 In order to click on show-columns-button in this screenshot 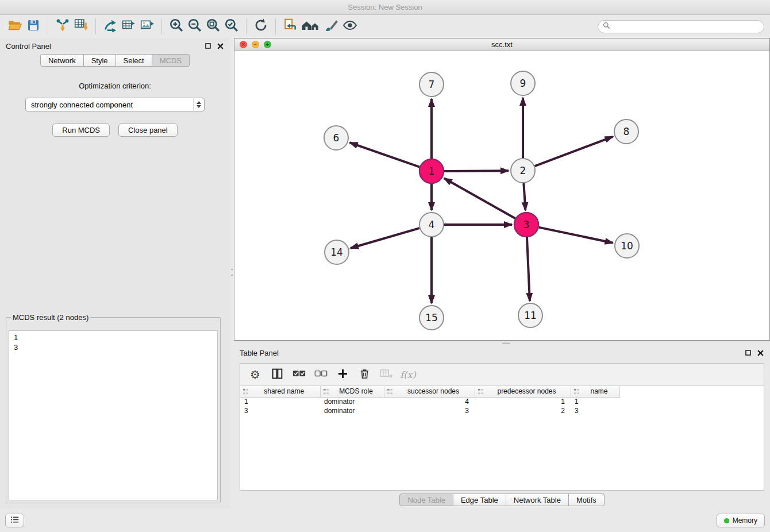, I will do `click(277, 375)`.